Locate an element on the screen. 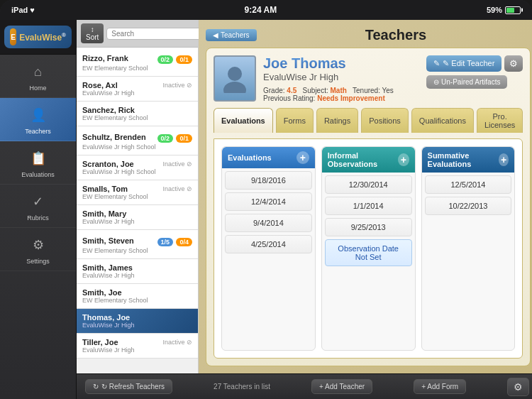 The width and height of the screenshot is (532, 399). tab-pro-licenses: Pro. Licenses is located at coordinates (499, 121).